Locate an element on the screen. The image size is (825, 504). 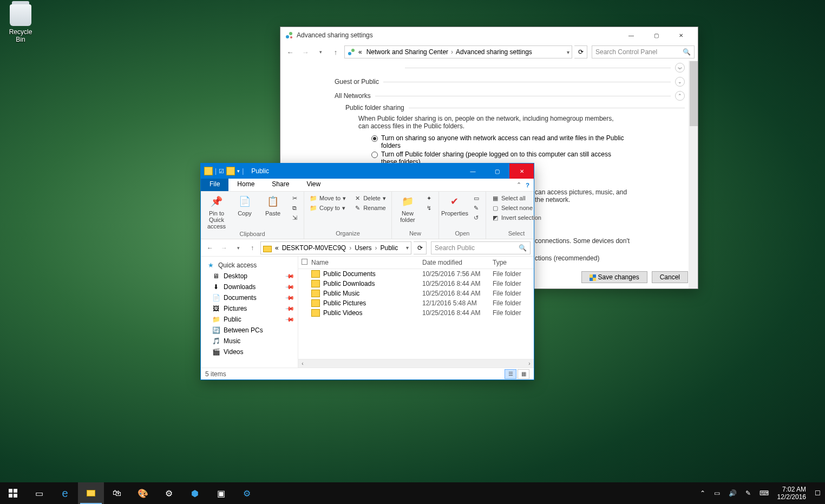
tree-item: 📁Public📌 is located at coordinates (249, 319).